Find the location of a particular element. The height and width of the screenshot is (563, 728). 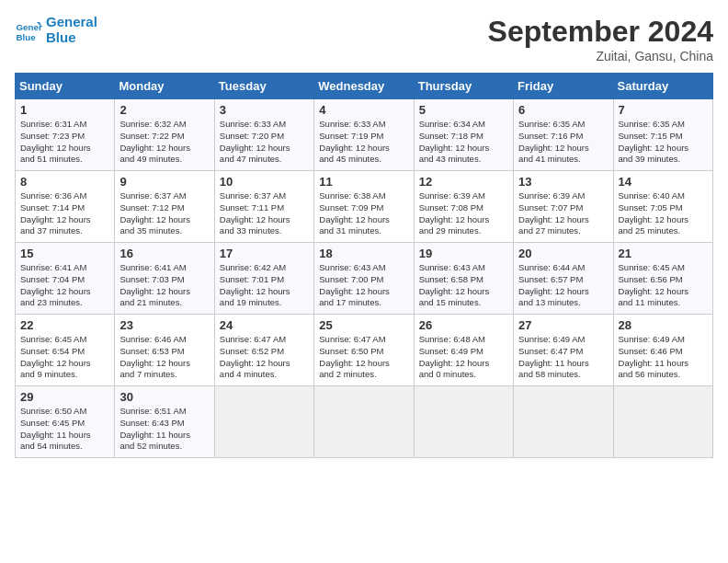

table-row: 24 Sunrise: 6:47 AM Sunset: 6:52 PM Dayl… is located at coordinates (264, 350).